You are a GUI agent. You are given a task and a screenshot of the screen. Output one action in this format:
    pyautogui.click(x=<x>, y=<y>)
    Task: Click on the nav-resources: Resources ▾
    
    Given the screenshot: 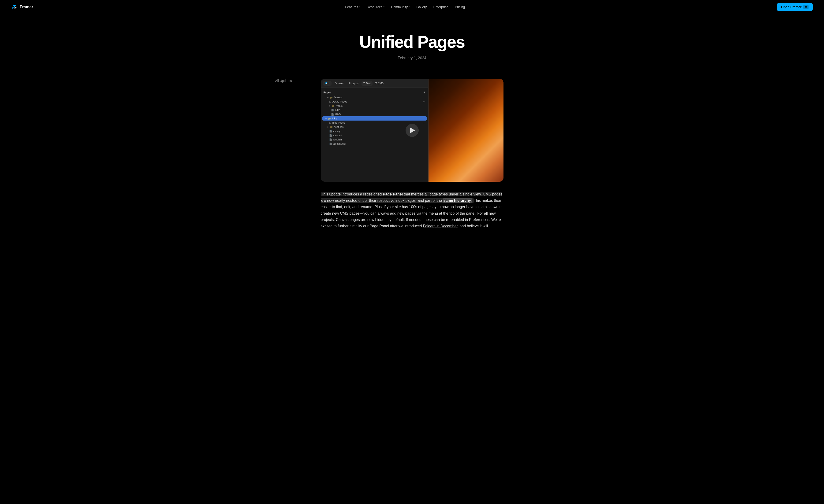 What is the action you would take?
    pyautogui.click(x=376, y=7)
    